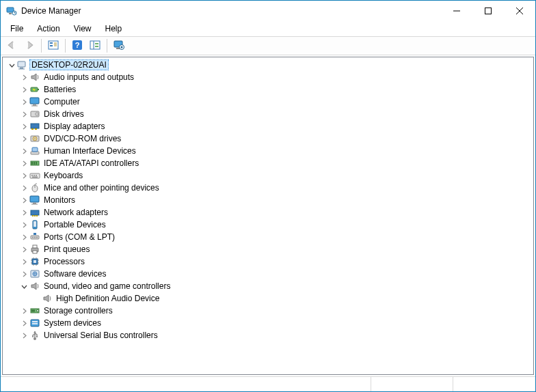 This screenshot has width=536, height=392. Describe the element at coordinates (268, 89) in the screenshot. I see `tree-node: Batteries` at that location.